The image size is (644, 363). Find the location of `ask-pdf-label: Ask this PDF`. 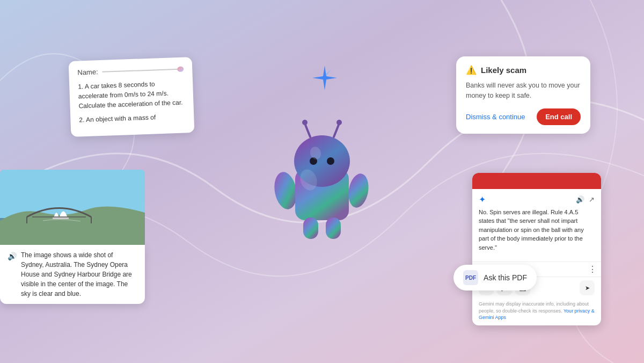

ask-pdf-label: Ask this PDF is located at coordinates (506, 278).